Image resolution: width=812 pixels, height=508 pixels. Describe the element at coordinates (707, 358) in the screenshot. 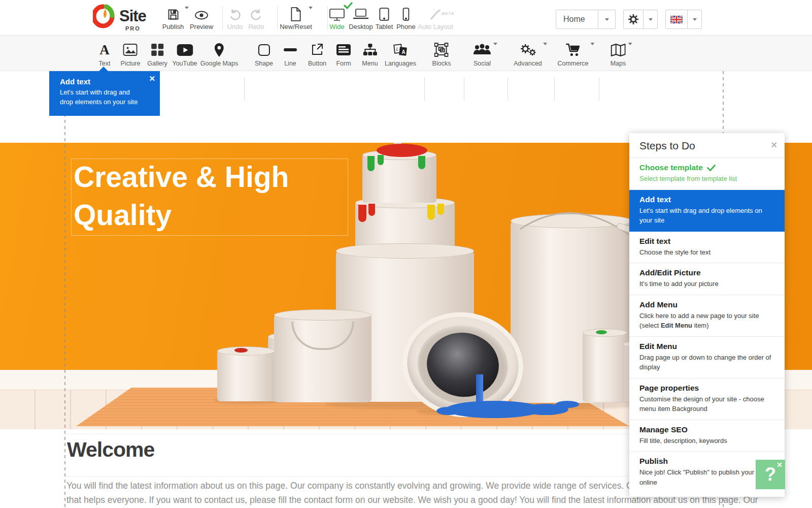

I see `step-edit-menu: Edit Menu Drag page up or down to change…` at that location.